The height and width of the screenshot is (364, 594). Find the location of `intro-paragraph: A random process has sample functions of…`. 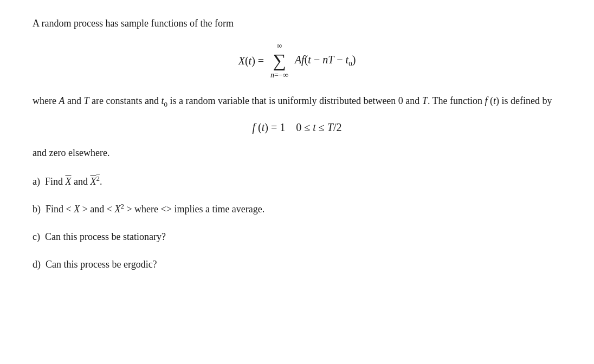

intro-paragraph: A random process has sample functions of… is located at coordinates (297, 24).